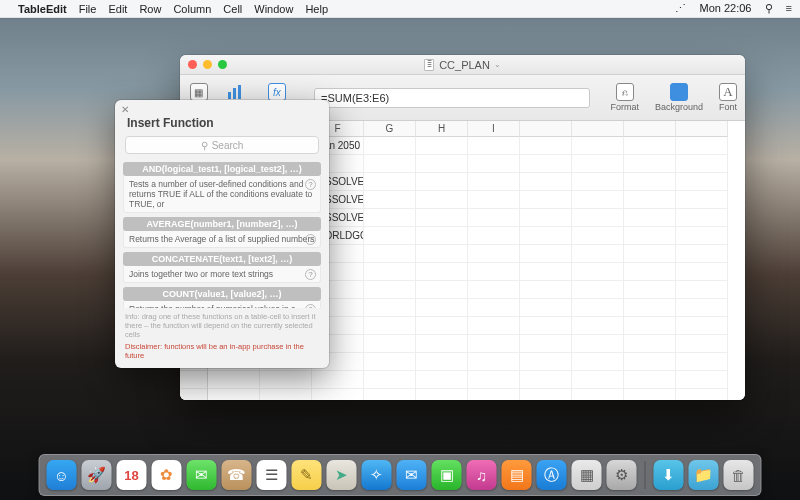 The width and height of the screenshot is (800, 500). I want to click on function-item: AVERAGE(number1, [number2], …)Returns th…, so click(222, 232).